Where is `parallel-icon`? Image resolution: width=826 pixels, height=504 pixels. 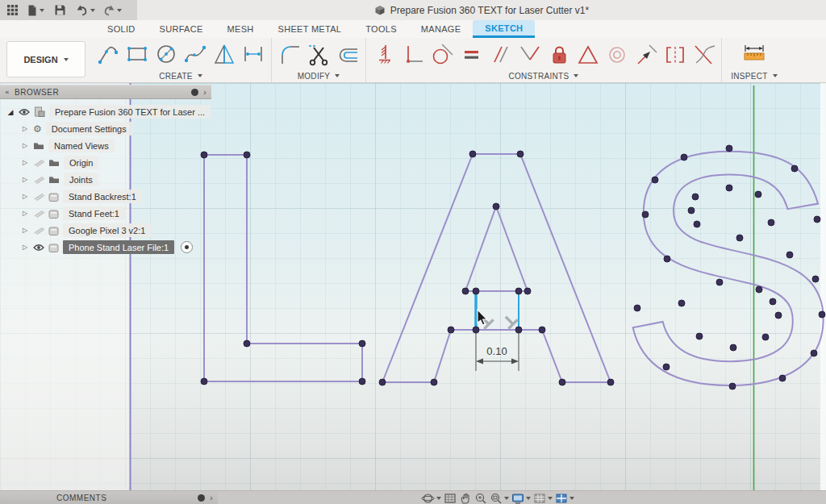
parallel-icon is located at coordinates (500, 54).